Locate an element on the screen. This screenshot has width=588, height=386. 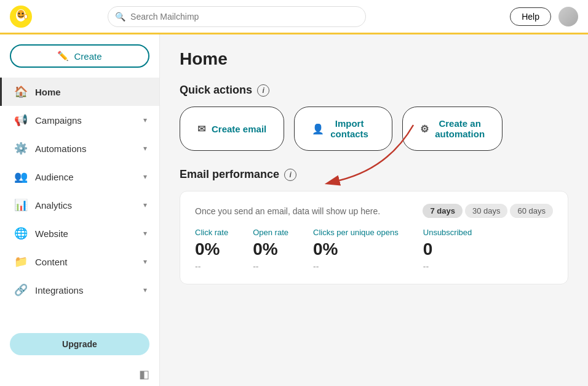
clicks-unique-label: Clicks per unique opens is located at coordinates (356, 233).